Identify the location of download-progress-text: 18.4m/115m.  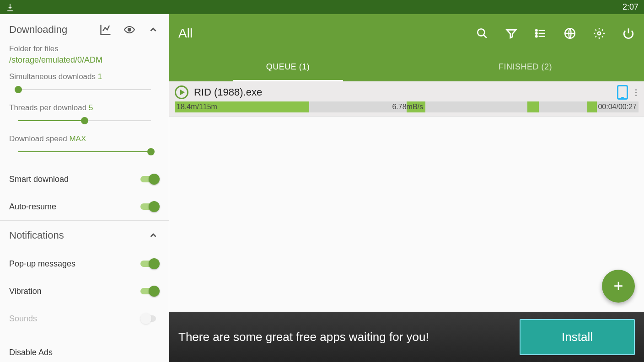
(197, 107).